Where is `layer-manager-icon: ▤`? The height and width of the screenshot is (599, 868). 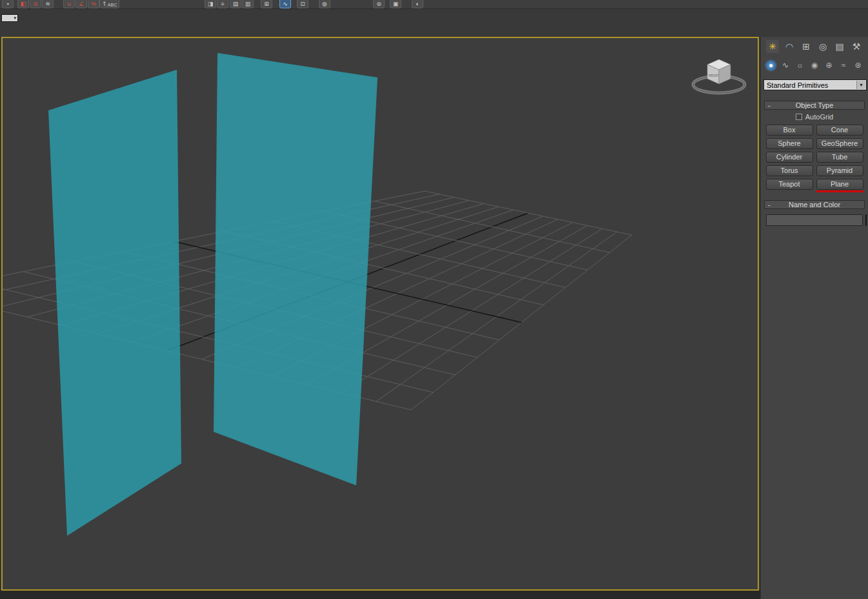
layer-manager-icon: ▤ is located at coordinates (236, 4).